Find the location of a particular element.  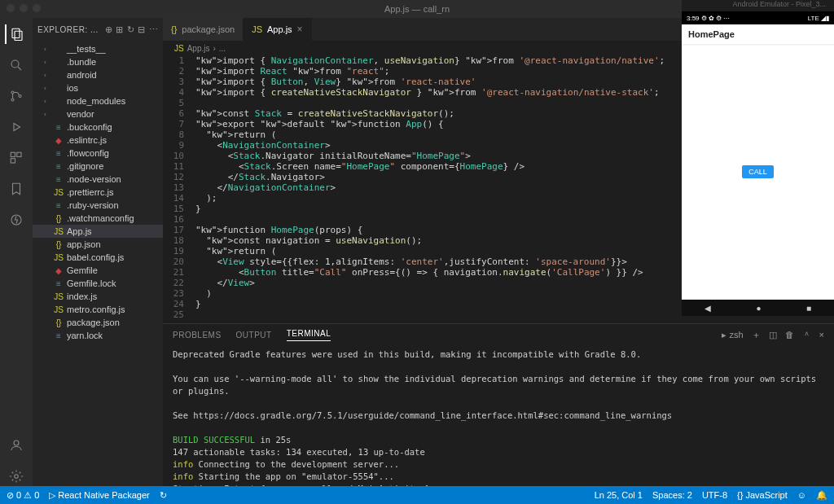

tree-item-gemfile-lock: ≡Gemfile.lock is located at coordinates (98, 283).